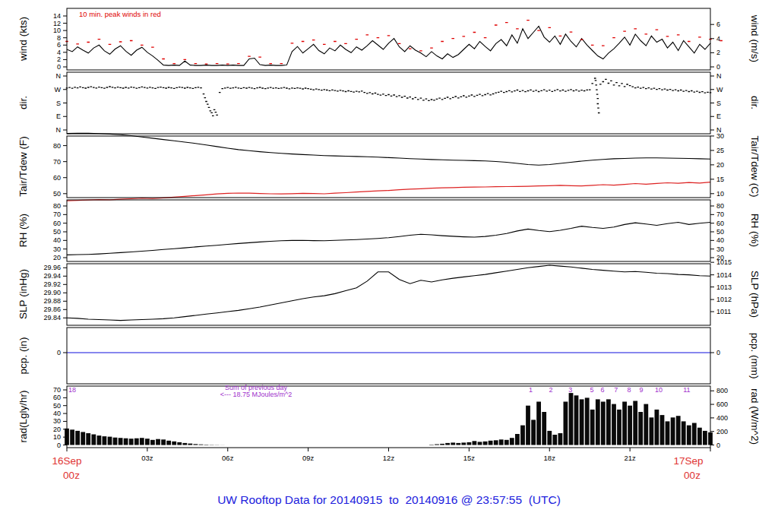  Describe the element at coordinates (228, 458) in the screenshot. I see `x-tick-label: 06z` at that location.